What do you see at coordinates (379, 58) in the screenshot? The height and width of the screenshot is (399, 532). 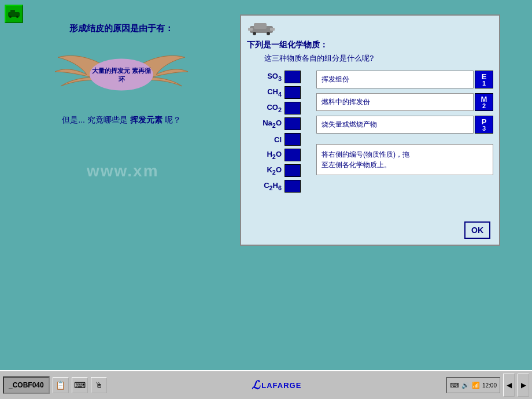 I see `dialog-question: 这三种物质各自的组分是什么呢?` at bounding box center [379, 58].